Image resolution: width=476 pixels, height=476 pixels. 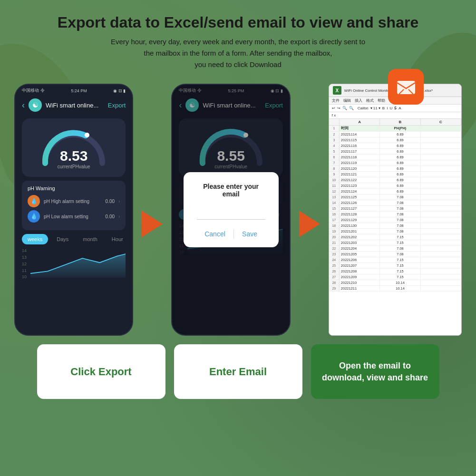 What do you see at coordinates (441, 225) in the screenshot?
I see `cell-c18` at bounding box center [441, 225].